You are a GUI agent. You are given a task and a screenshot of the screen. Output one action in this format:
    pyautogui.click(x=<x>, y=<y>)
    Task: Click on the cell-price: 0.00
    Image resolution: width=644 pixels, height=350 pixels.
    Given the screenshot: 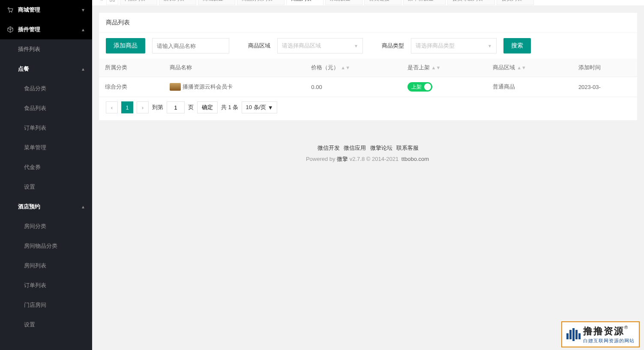 What is the action you would take?
    pyautogui.click(x=353, y=87)
    